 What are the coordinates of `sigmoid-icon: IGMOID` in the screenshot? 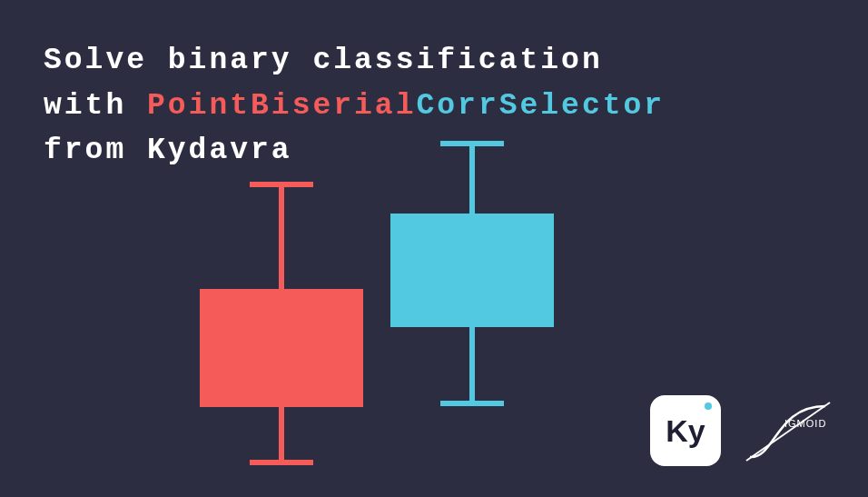 It's located at (789, 432).